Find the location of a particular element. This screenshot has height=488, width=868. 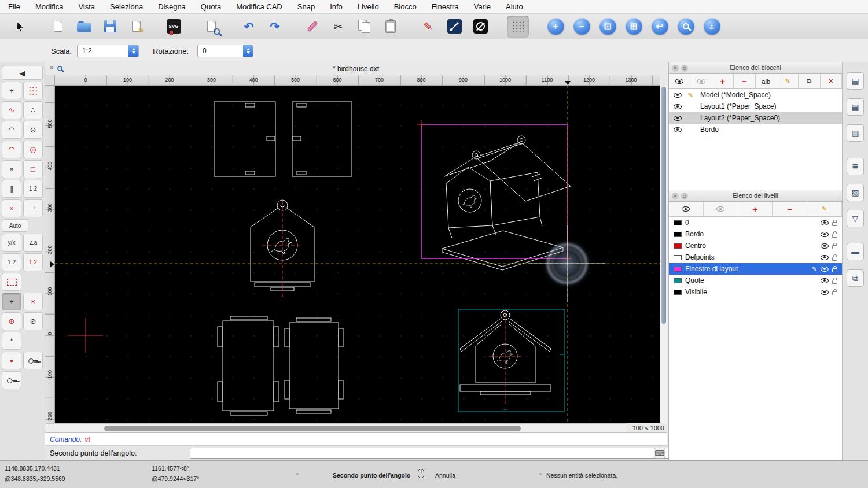

ordinal-rel-button: 1 2 is located at coordinates (33, 263).